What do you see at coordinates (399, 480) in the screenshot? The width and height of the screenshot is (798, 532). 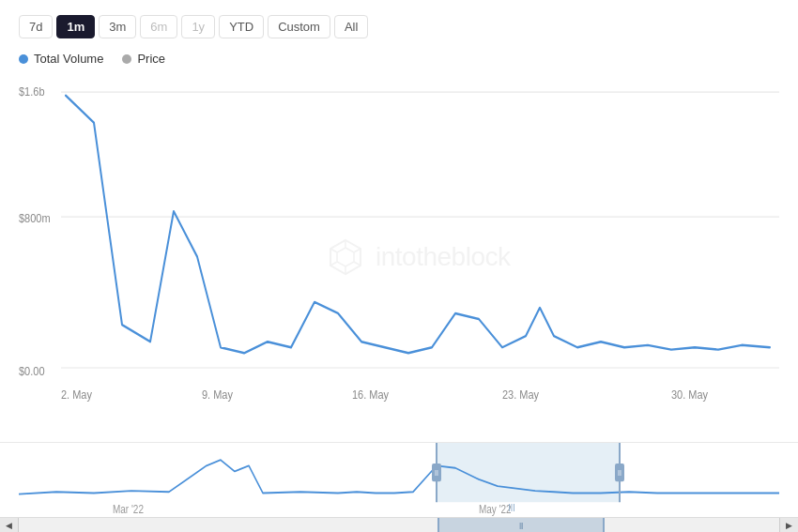 I see `mini-chart-svg: Mar '22 May '22 II II III` at bounding box center [399, 480].